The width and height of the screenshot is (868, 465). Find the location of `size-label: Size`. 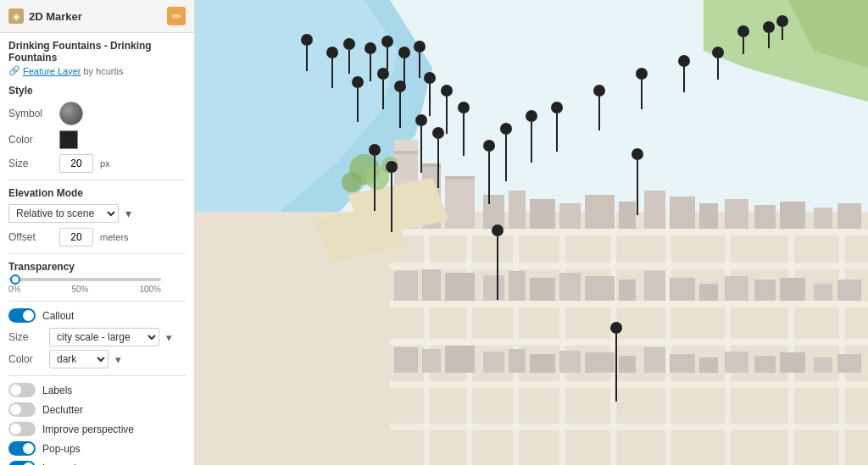

size-label: Size is located at coordinates (31, 163).